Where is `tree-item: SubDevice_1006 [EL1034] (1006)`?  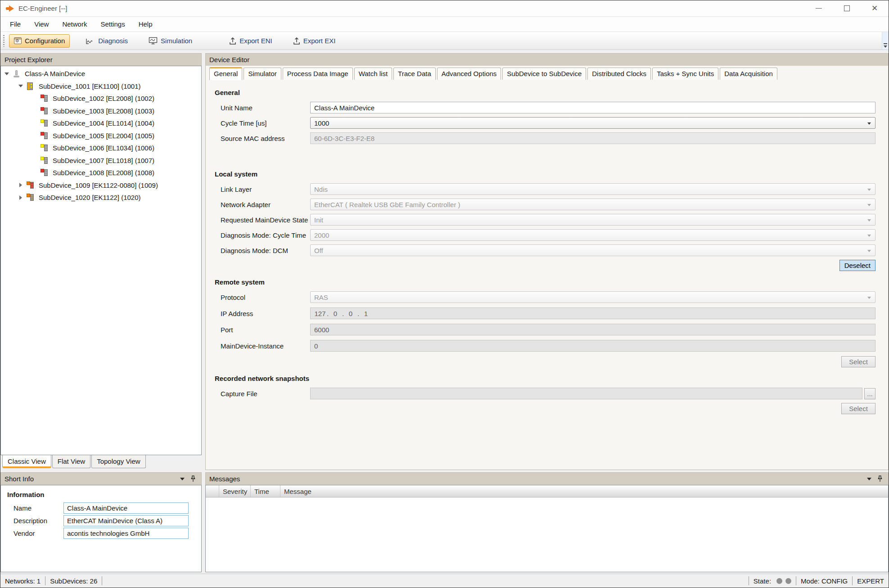 tree-item: SubDevice_1006 [EL1034] (1006) is located at coordinates (101, 148).